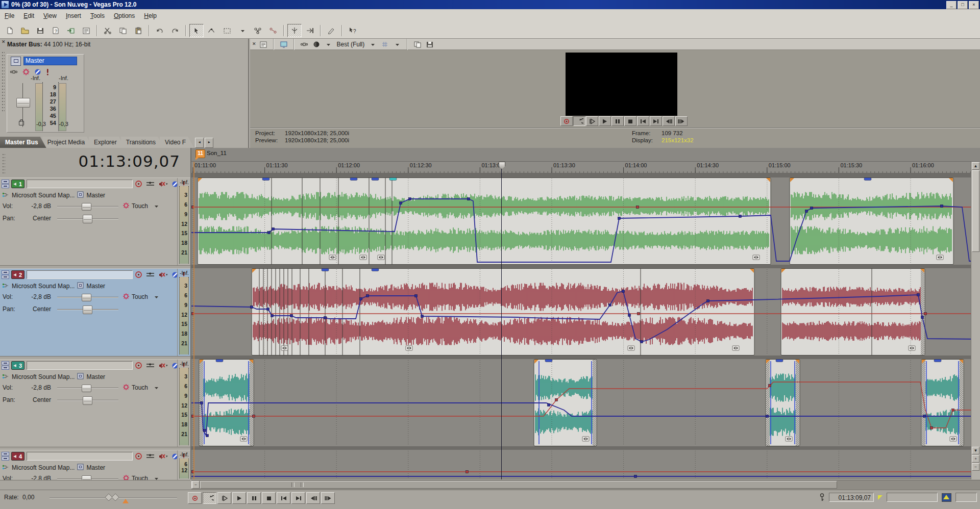 This screenshot has width=980, height=509. Describe the element at coordinates (331, 31) in the screenshot. I see `pen-tool-button` at that location.